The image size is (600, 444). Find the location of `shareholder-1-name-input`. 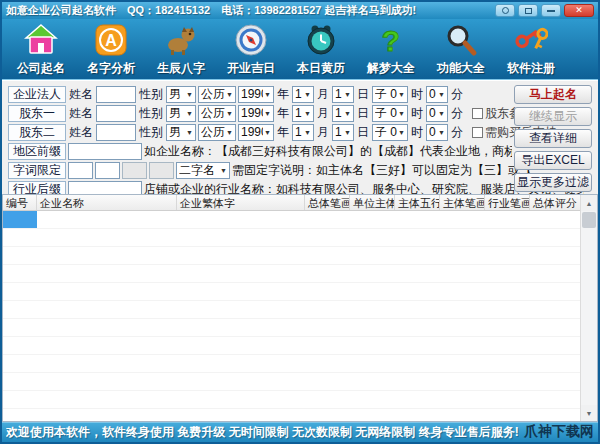

shareholder-1-name-input is located at coordinates (116, 114).